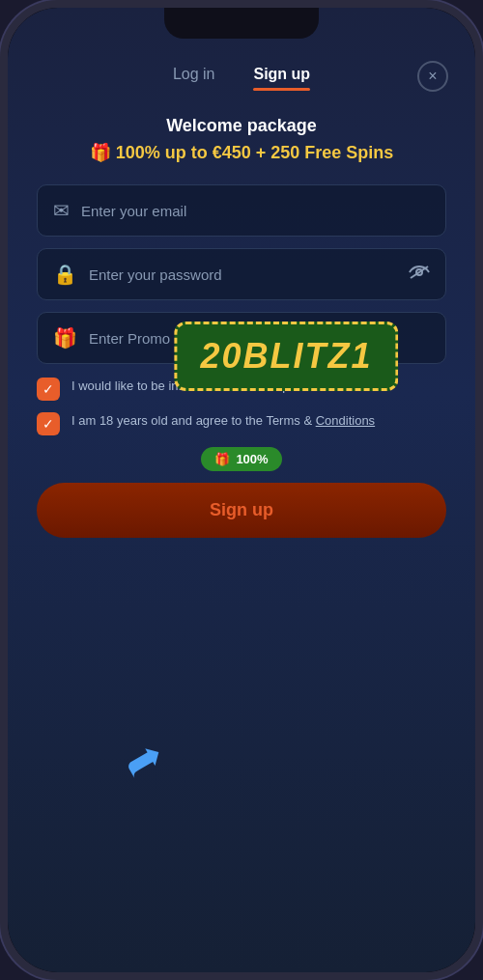 The image size is (483, 980). I want to click on tabs-container: Log in Sign up, so click(242, 72).